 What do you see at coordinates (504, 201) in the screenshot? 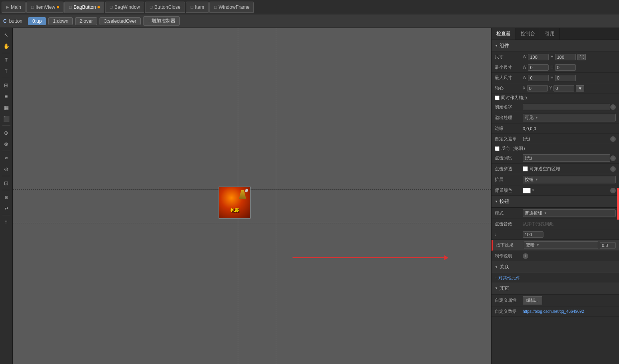
I see `section-button-title: 按钮` at bounding box center [504, 201].